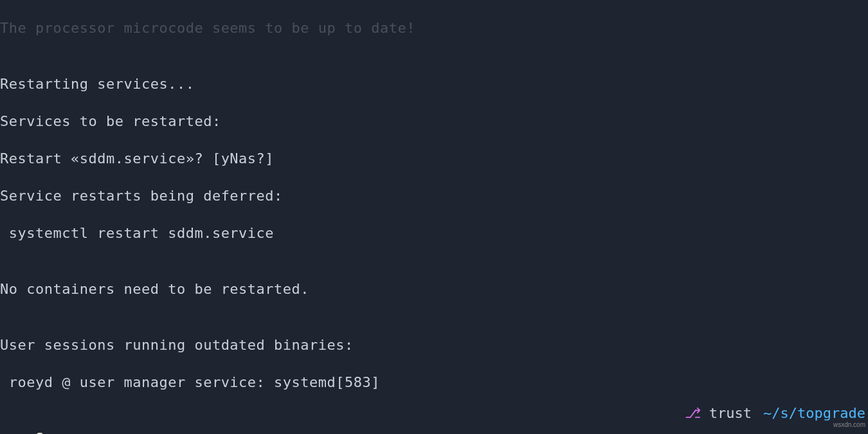 This screenshot has width=868, height=434. What do you see at coordinates (434, 289) in the screenshot?
I see `output-line: No containers need to be restarted.` at bounding box center [434, 289].